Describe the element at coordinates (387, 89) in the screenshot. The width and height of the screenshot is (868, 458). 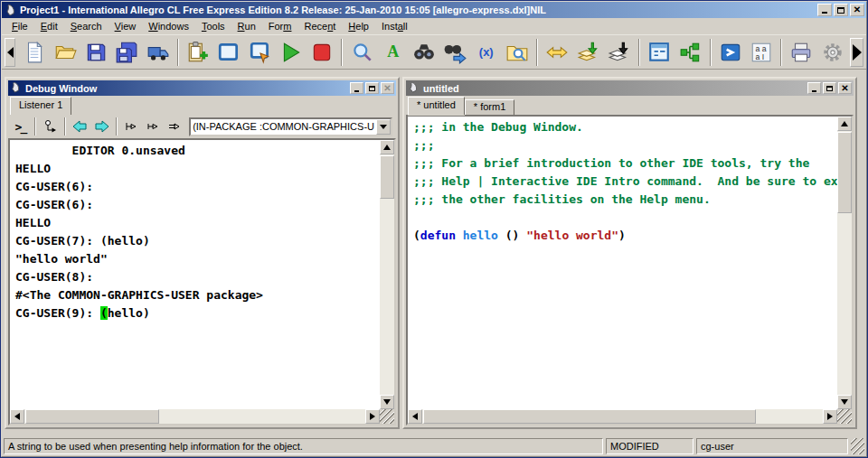
I see `debug-close-button: ✕` at that location.